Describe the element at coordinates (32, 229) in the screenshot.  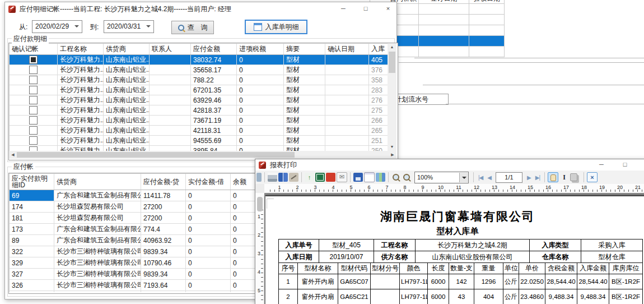
I see `detail-id-cell: 173` at that location.